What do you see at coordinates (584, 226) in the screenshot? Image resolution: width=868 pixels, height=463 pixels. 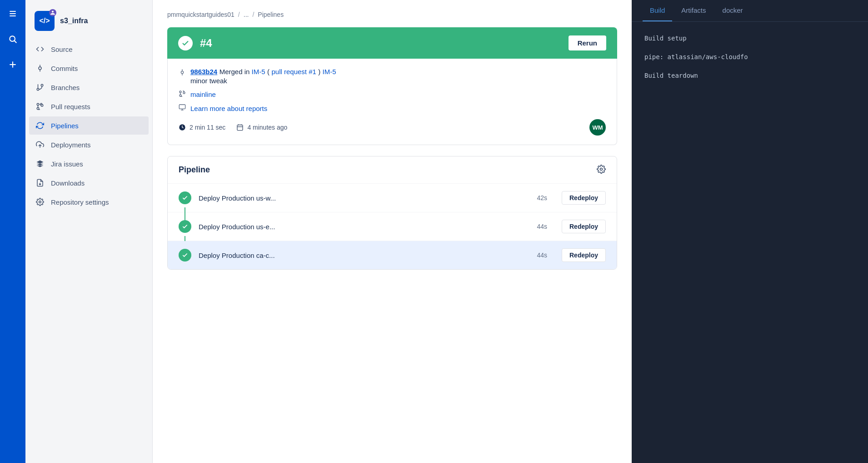 I see `redeploy-button-1: Redeploy` at bounding box center [584, 226].